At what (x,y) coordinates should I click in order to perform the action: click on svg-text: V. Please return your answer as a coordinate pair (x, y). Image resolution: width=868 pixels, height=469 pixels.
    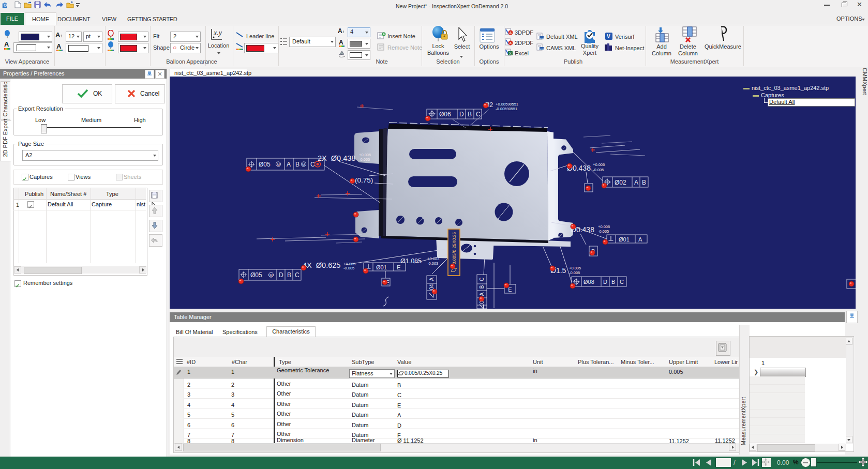
    Looking at the image, I should click on (608, 36).